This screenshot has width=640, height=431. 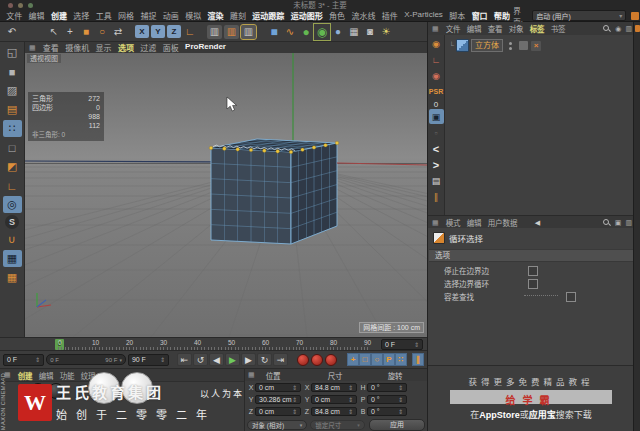 What do you see at coordinates (248, 32) in the screenshot?
I see `render-settings-button: ▥` at bounding box center [248, 32].